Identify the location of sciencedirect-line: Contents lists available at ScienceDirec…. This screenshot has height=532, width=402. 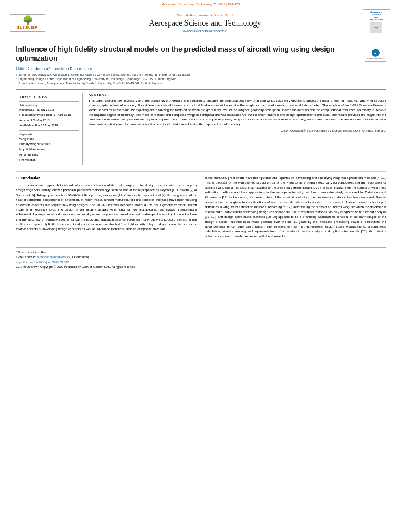
(205, 15).